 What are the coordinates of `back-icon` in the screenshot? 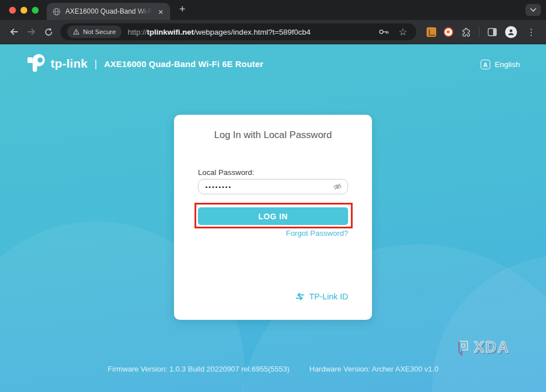 It's located at (14, 32).